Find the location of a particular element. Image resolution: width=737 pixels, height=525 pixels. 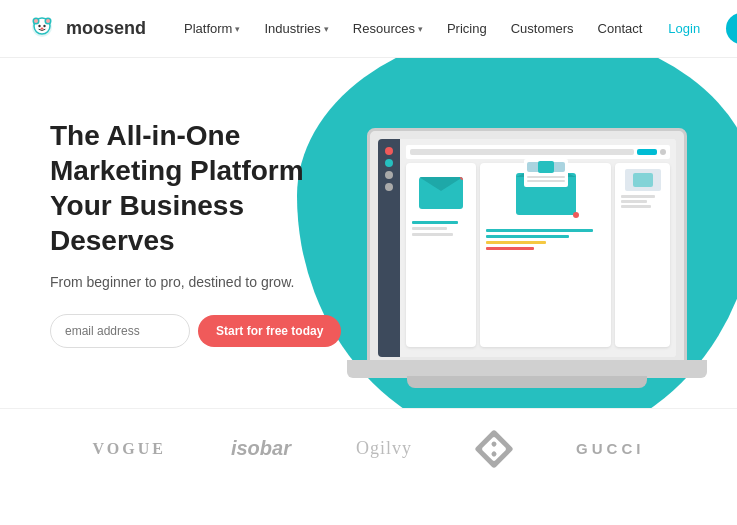

letter-image is located at coordinates (546, 167).